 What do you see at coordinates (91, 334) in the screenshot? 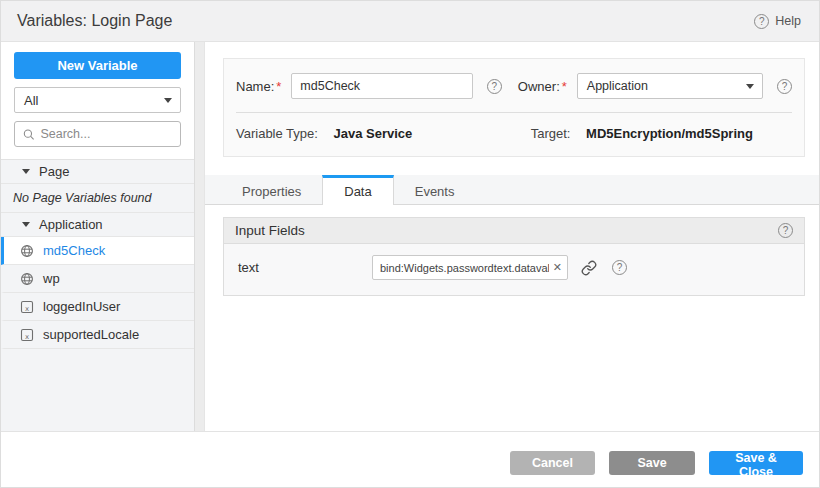
I see `variable-label: supportedLocale` at bounding box center [91, 334].